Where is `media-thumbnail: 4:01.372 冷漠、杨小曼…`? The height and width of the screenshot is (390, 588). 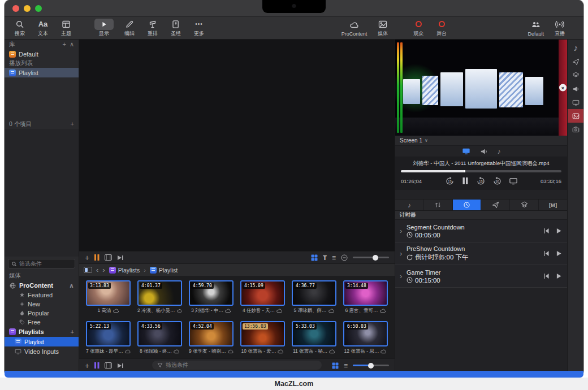 media-thumbnail: 4:01.372 冷漠、杨小曼… is located at coordinates (159, 298).